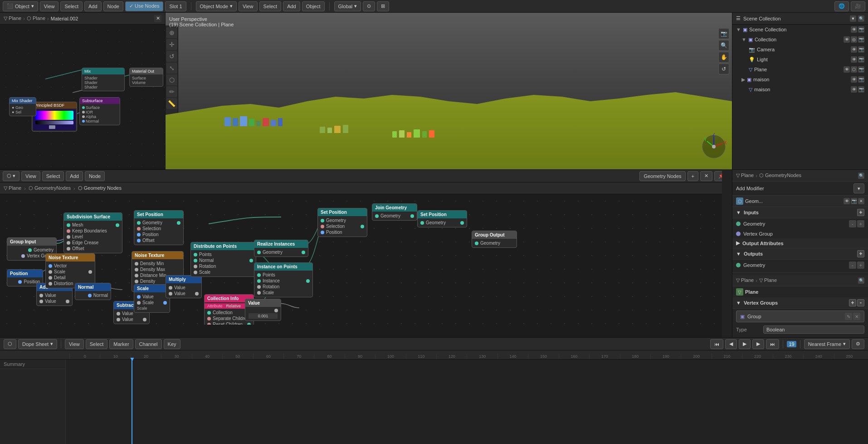  Describe the element at coordinates (348, 6) in the screenshot. I see `transform-btn: Global ▾` at that location.